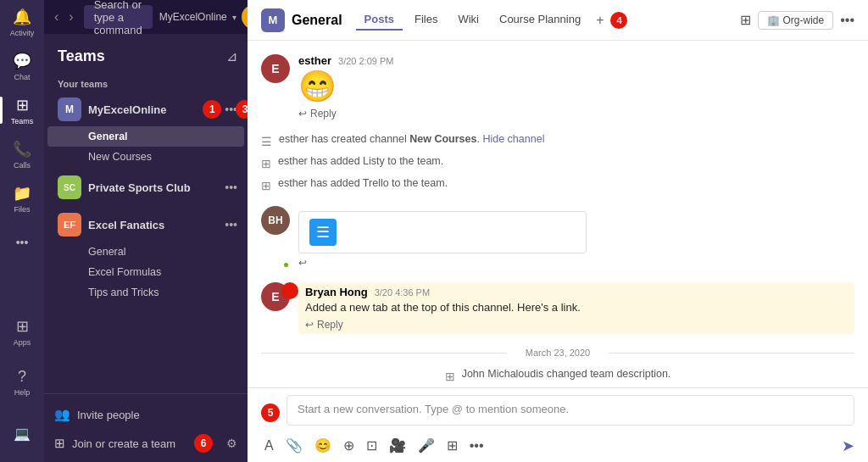 This screenshot has width=868, height=462. I want to click on org-wide-button: 🏢 Org-wide, so click(796, 20).